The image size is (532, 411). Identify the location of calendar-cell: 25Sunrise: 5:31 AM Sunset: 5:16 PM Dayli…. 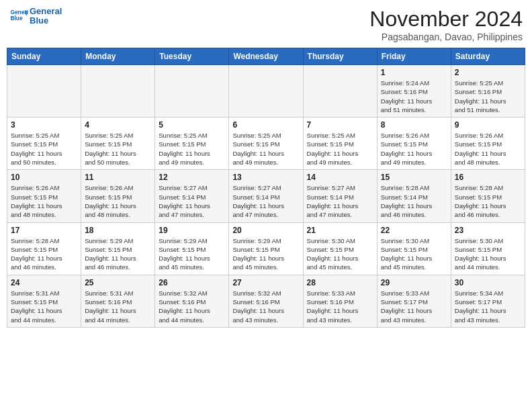
(118, 301).